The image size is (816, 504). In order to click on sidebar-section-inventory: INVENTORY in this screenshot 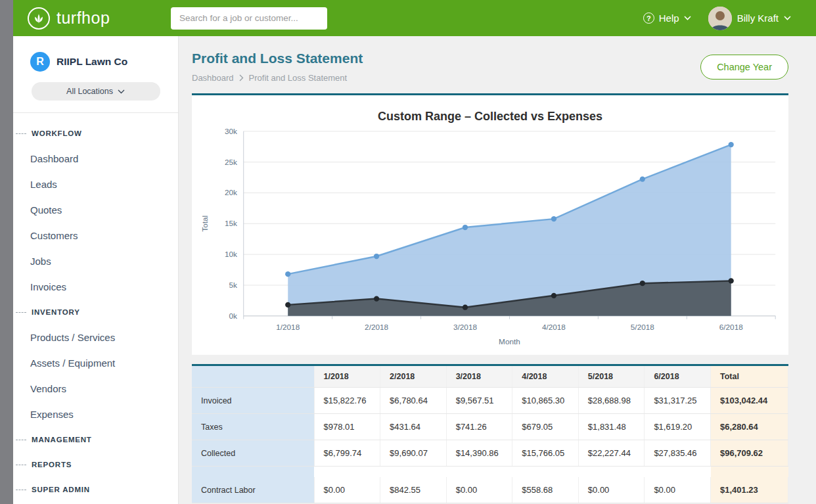, I will do `click(96, 312)`.